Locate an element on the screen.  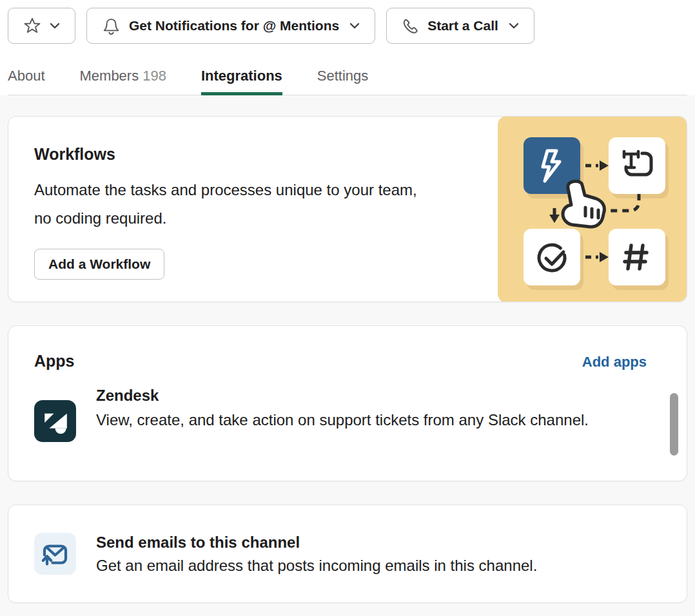
app-name: Zendesk is located at coordinates (342, 396).